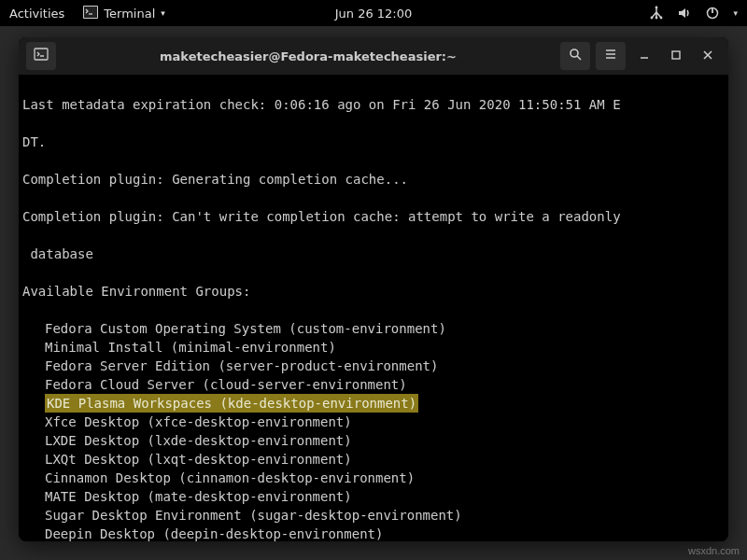 The width and height of the screenshot is (747, 560). What do you see at coordinates (374, 478) in the screenshot?
I see `environment-group-item: Cinnamon Desktop (cinnamon-desktop-envir…` at bounding box center [374, 478].